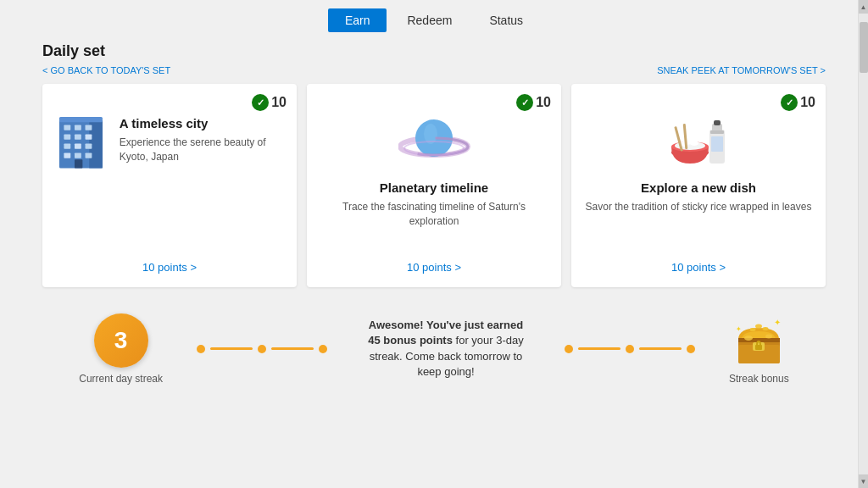 Image resolution: width=868 pixels, height=488 pixels. Describe the element at coordinates (798, 103) in the screenshot. I see `card-3-badge: ✓ 10` at that location.